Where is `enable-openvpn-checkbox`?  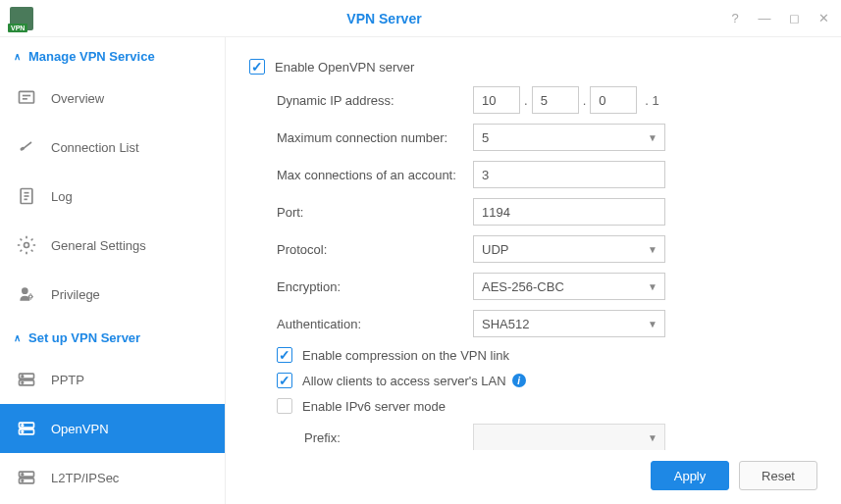 enable-openvpn-checkbox is located at coordinates (257, 67).